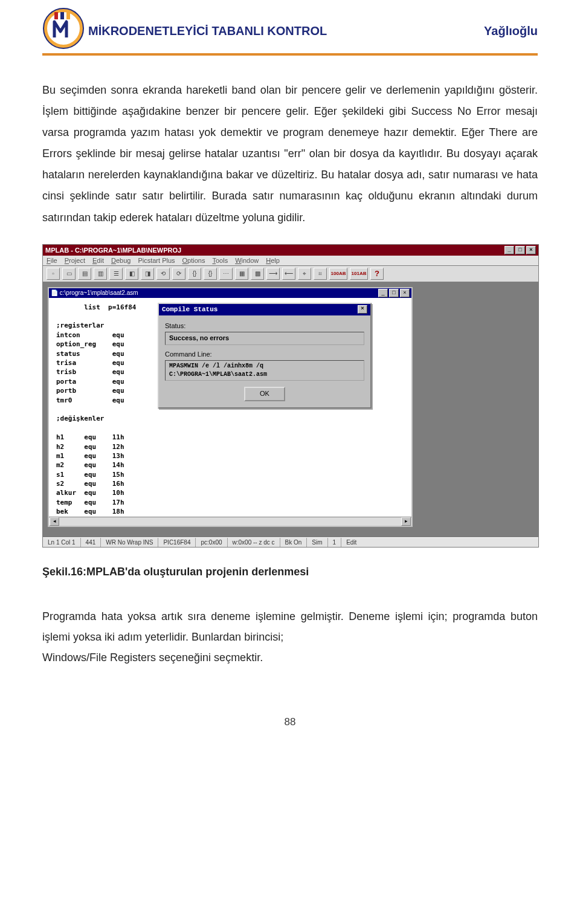  Describe the element at coordinates (335, 543) in the screenshot. I see `status-num: 1` at that location.